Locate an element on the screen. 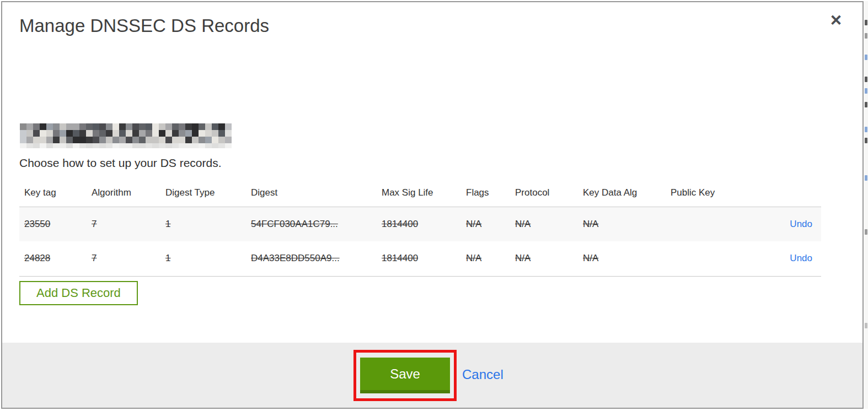 This screenshot has width=868, height=411. column-header: Digest is located at coordinates (311, 193).